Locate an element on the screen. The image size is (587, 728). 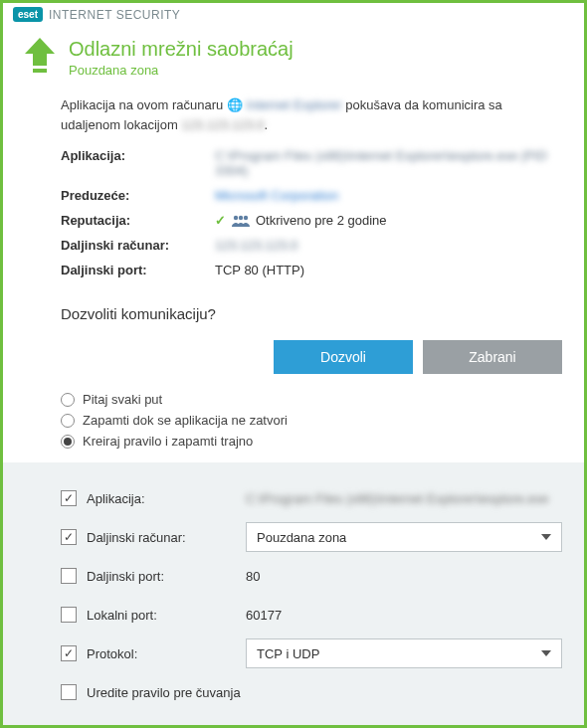
check-icon: ✓ is located at coordinates (221, 221).